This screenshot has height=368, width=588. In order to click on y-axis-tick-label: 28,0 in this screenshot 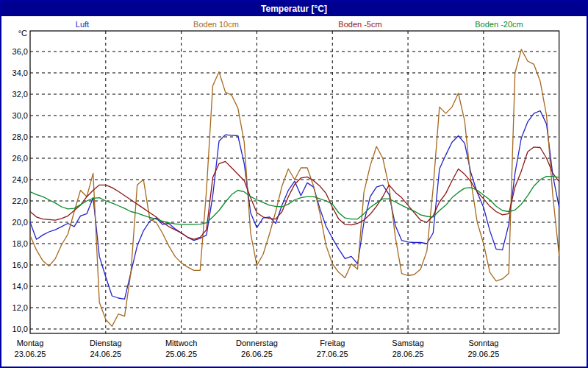, I will do `click(21, 137)`.